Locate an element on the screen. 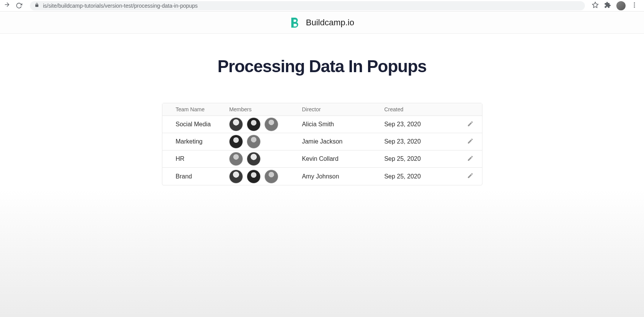 The image size is (644, 317). page-title: Processing Data In Popups is located at coordinates (322, 66).